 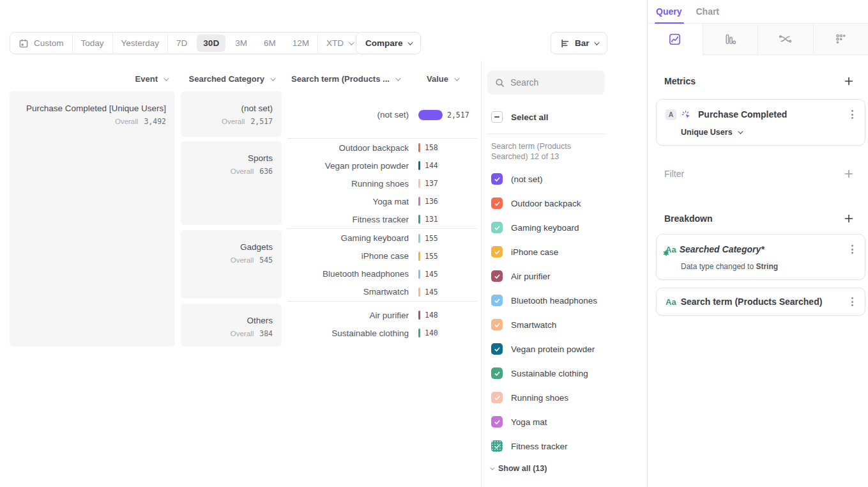 What do you see at coordinates (540, 398) in the screenshot?
I see `filter-item-label: Running shoes` at bounding box center [540, 398].